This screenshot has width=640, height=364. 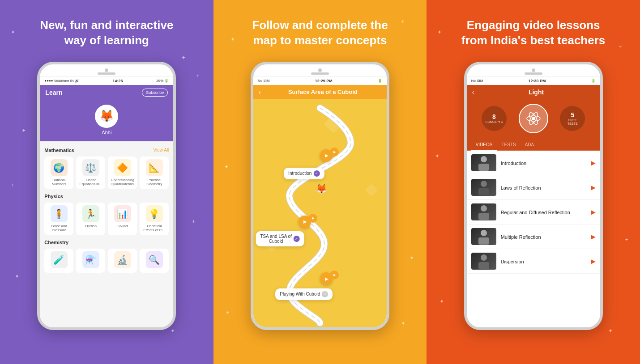 What do you see at coordinates (123, 261) in the screenshot?
I see `subject-chem-3: 🔬` at bounding box center [123, 261].